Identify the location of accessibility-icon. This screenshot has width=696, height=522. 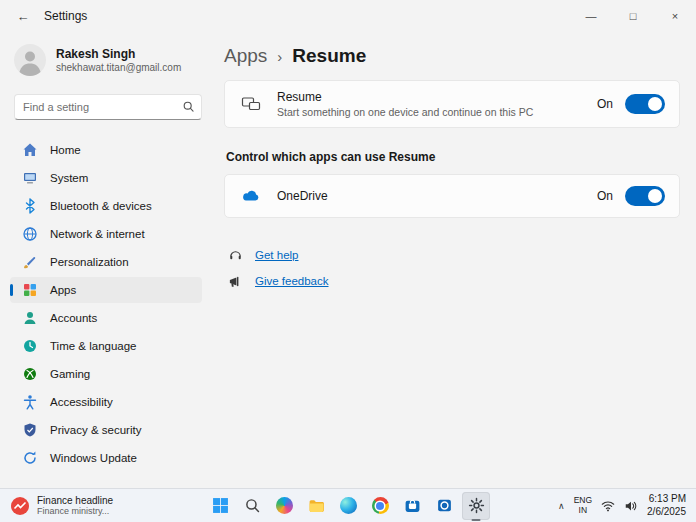
(30, 402).